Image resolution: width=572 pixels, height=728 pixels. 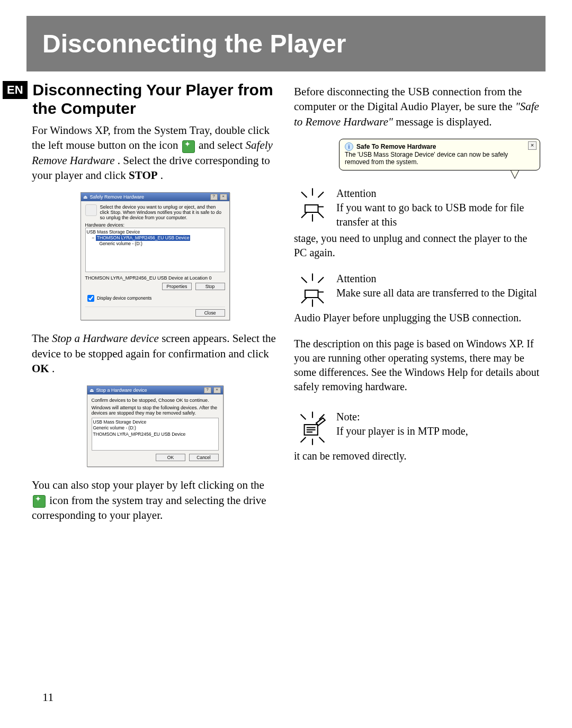 I want to click on safely-remove-dialog: ⏏ Safely Remove Hardware ? × Select the …, so click(x=155, y=256).